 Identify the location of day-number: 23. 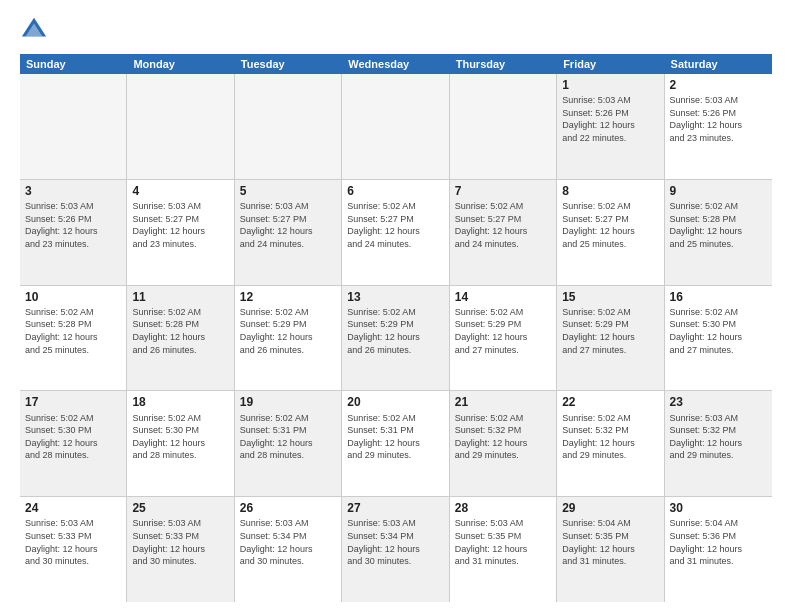
(718, 402).